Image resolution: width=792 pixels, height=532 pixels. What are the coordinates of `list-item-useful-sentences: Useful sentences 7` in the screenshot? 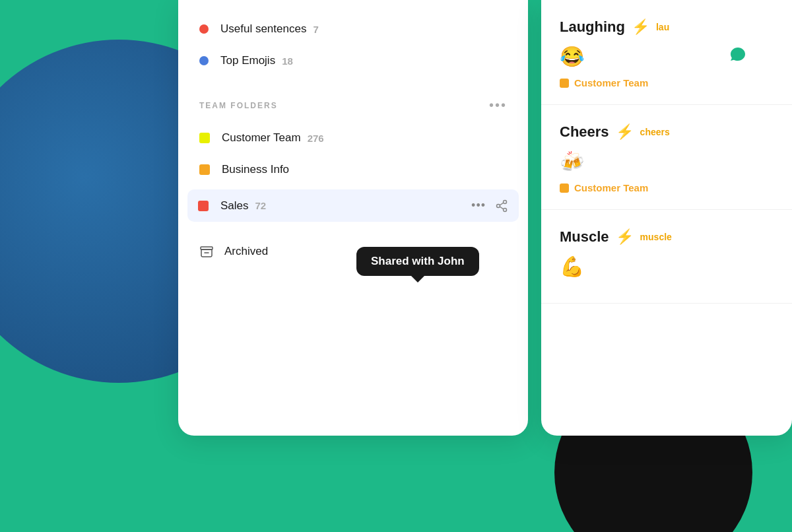 It's located at (353, 29).